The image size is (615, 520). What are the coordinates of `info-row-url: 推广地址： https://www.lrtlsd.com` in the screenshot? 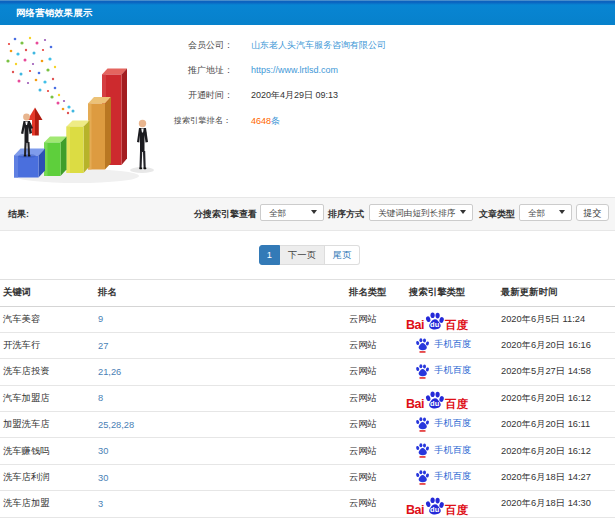 It's located at (308, 70).